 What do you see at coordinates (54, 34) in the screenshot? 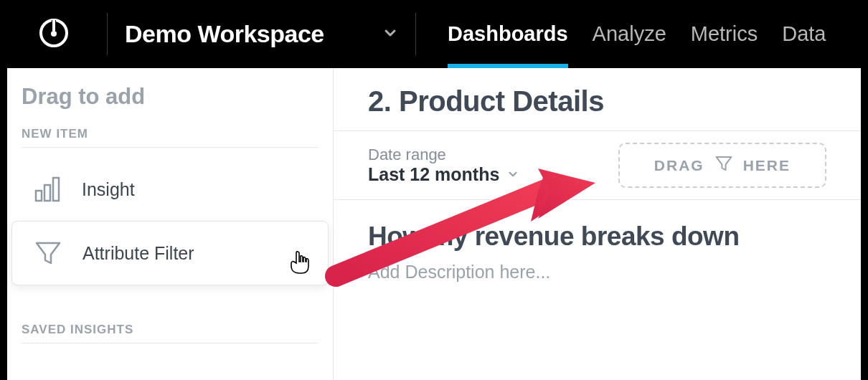
I see `app-logo-icon` at bounding box center [54, 34].